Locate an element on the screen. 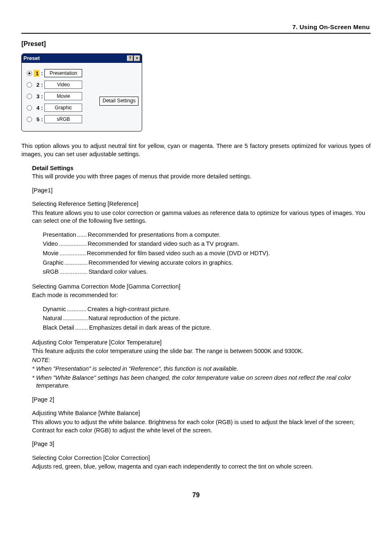 Image resolution: width=392 pixels, height=554 pixels. def-row: Black Detail ........ Emphasizes detail … is located at coordinates (207, 328).